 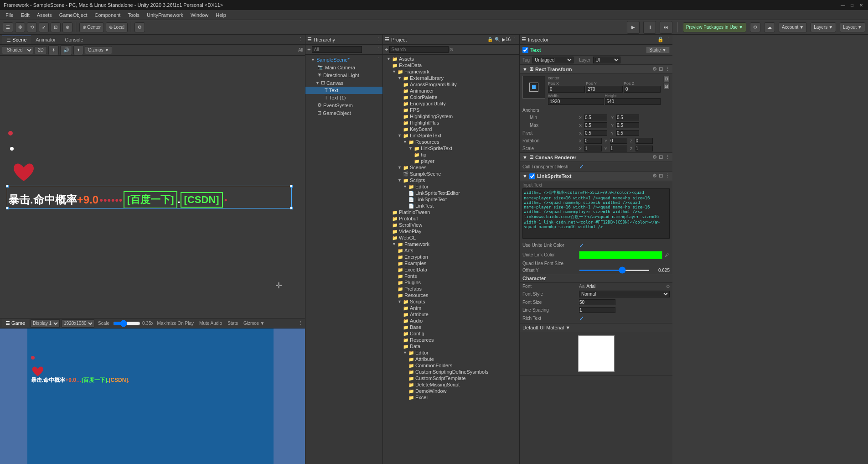 What do you see at coordinates (451, 365) in the screenshot?
I see `project-commonfolders: 📁 CommonFolders` at bounding box center [451, 365].